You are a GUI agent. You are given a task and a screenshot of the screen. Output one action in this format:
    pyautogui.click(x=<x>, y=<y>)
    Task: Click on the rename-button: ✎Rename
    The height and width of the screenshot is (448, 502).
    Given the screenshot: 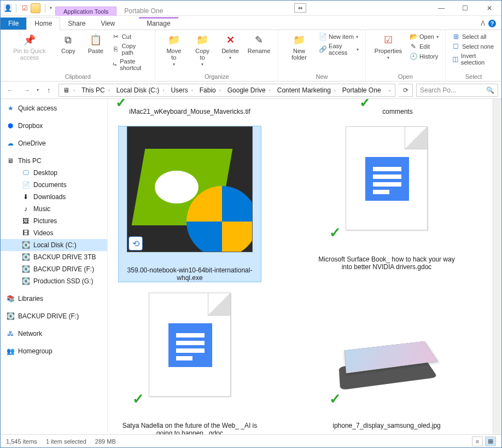 What is the action you would take?
    pyautogui.click(x=259, y=44)
    